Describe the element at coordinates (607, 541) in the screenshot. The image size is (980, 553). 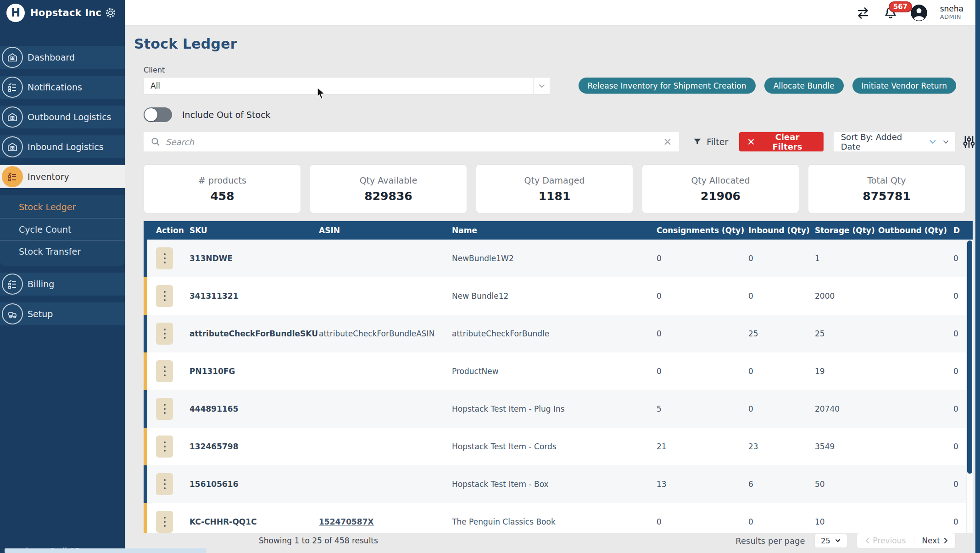
I see `pagination-footer: Showing 1 to 25 of 458 results Results p…` at that location.